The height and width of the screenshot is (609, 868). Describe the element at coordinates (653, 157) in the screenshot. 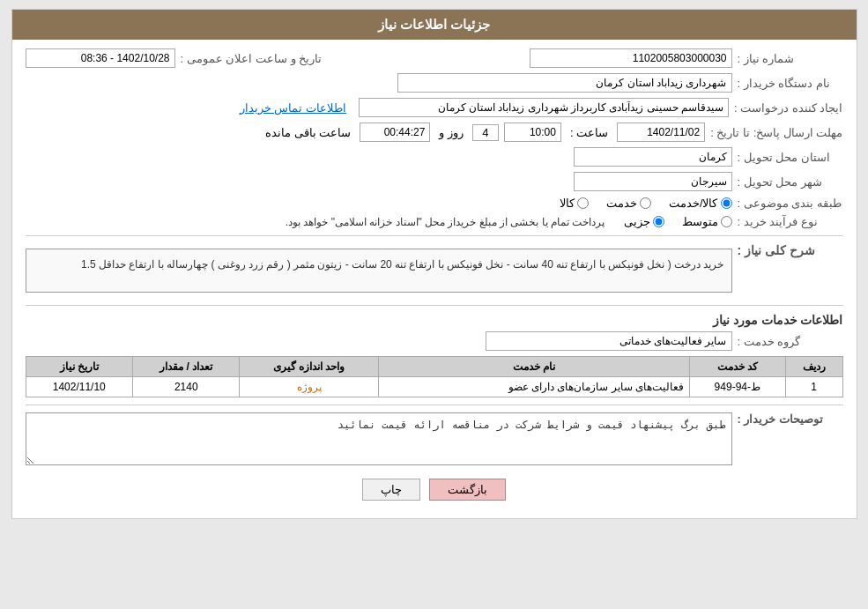

I see `ostan-tahvil-input` at that location.